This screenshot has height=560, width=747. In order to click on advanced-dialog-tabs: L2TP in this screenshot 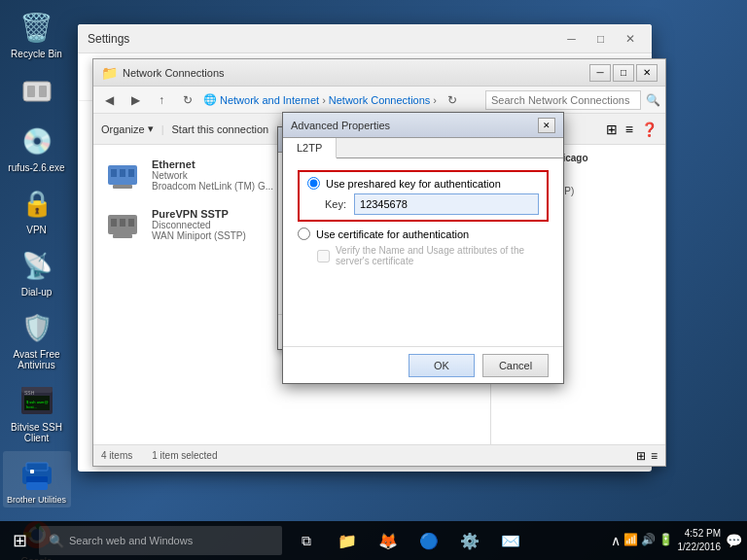, I will do `click(423, 148)`.